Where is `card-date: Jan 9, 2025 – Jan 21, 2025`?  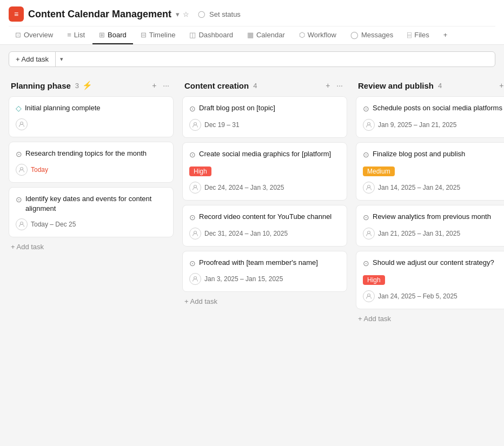 card-date: Jan 9, 2025 – Jan 21, 2025 is located at coordinates (417, 125).